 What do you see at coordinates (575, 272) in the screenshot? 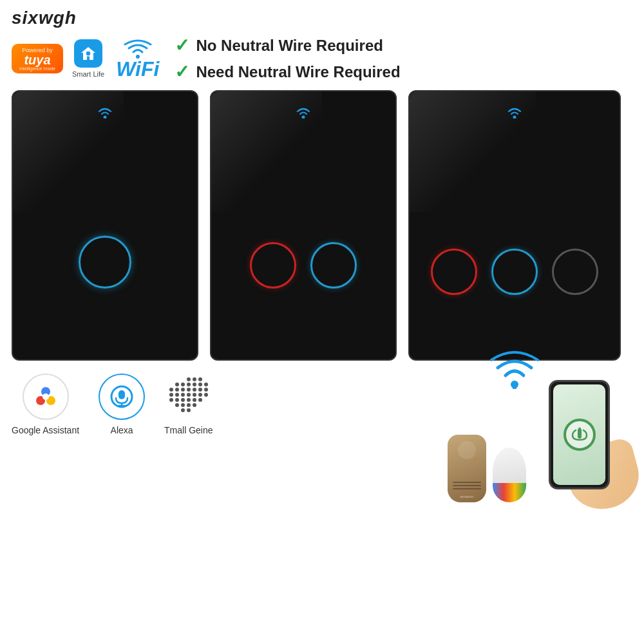
I see `switch3-button-off` at bounding box center [575, 272].